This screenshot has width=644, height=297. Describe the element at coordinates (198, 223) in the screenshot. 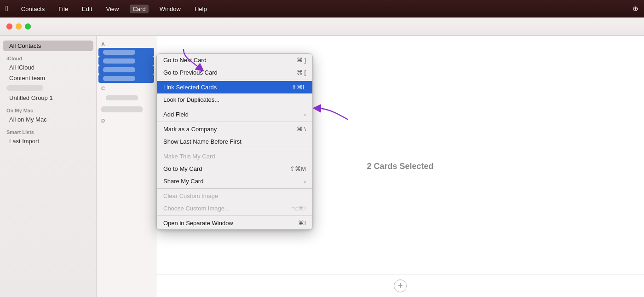

I see `menu-item-open-separate-window-label: Open in Separate Window` at that location.